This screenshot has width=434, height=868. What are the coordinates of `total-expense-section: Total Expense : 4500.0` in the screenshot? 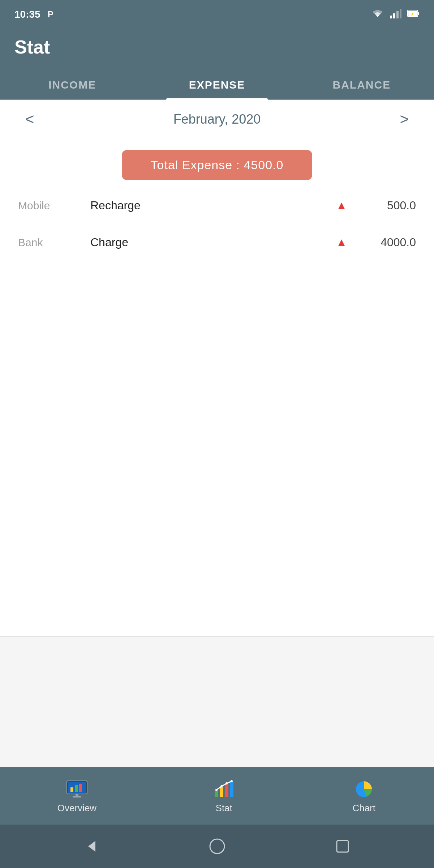 It's located at (217, 163).